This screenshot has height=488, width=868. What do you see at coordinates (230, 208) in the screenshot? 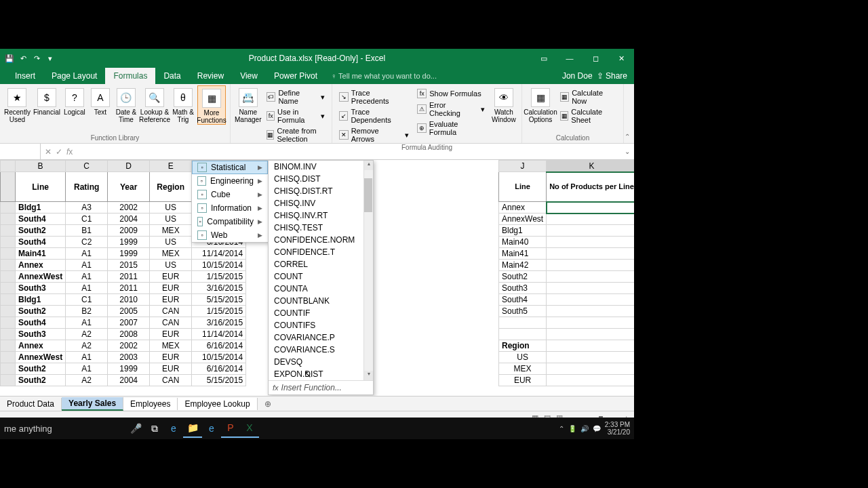
I see `menu-information: ▫Information▶` at bounding box center [230, 208].